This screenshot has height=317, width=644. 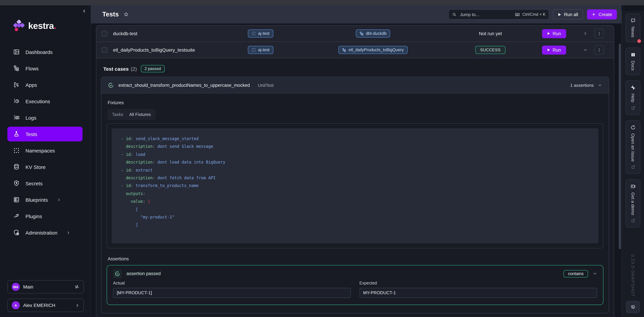 I want to click on executions-icon, so click(x=16, y=101).